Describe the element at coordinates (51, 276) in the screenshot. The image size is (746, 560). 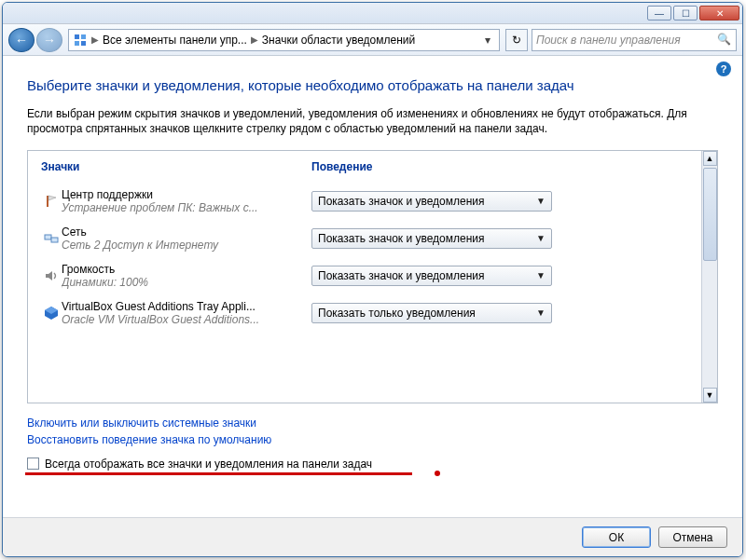
I see `volume-icon` at that location.